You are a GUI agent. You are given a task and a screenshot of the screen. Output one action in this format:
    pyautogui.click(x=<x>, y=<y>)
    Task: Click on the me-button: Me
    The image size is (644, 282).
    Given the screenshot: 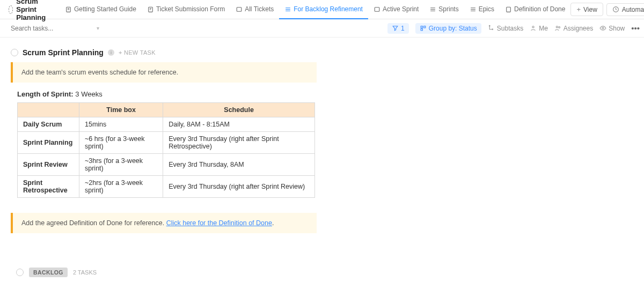 What is the action you would take?
    pyautogui.click(x=539, y=28)
    